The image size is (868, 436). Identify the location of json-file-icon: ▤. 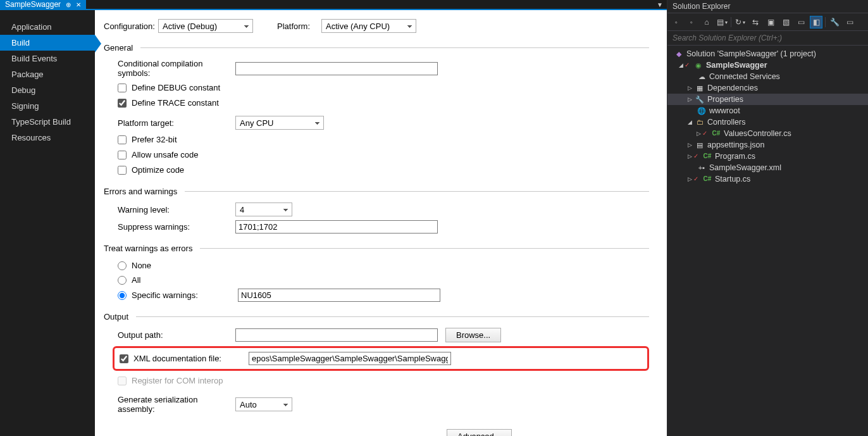
(700, 145).